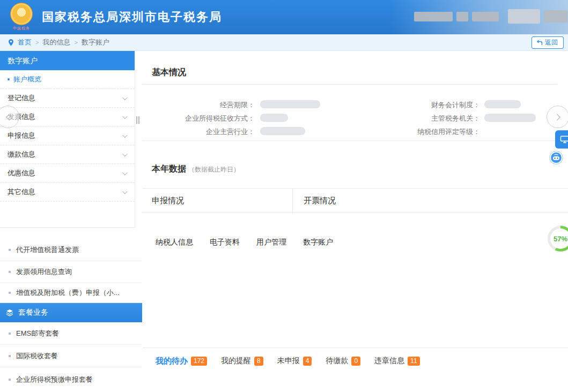  Describe the element at coordinates (68, 174) in the screenshot. I see `sidebar-item-preference-info: 优惠信息` at that location.